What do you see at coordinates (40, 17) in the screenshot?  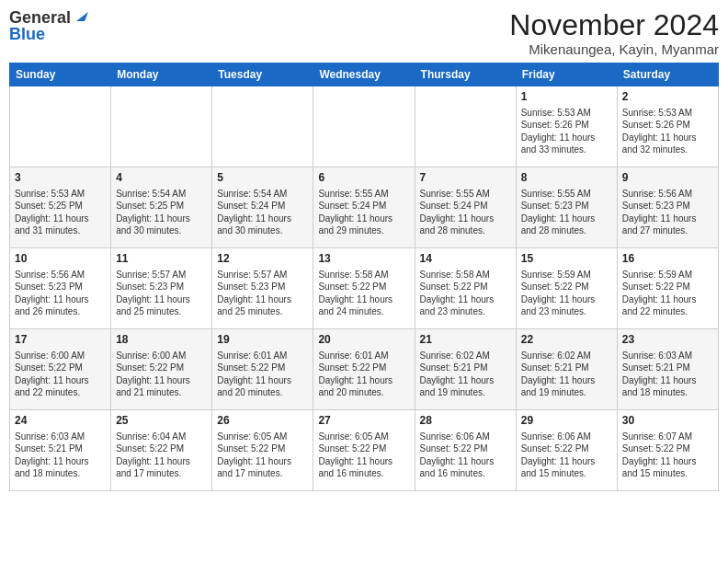 I see `logo-general-text: General` at bounding box center [40, 17].